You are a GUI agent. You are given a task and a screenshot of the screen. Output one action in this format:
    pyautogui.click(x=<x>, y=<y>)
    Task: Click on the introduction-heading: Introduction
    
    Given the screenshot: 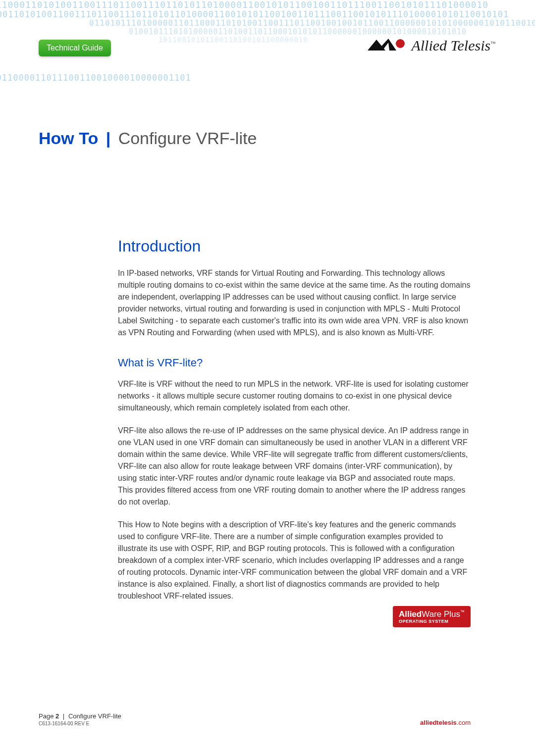 What is the action you would take?
    pyautogui.click(x=294, y=247)
    